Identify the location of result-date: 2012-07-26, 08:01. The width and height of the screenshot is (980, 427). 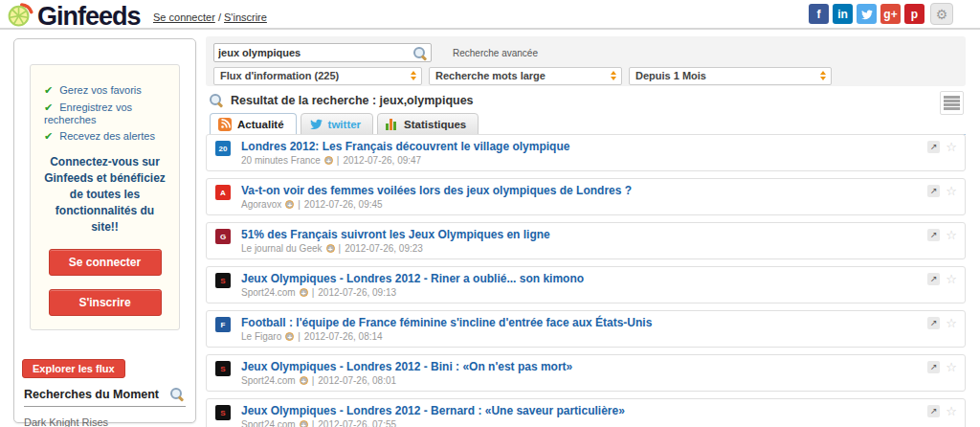
(357, 381).